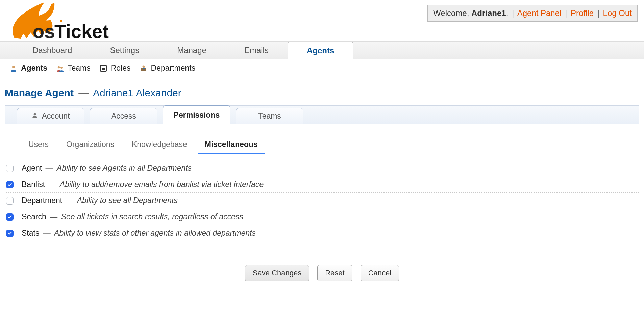 The height and width of the screenshot is (336, 644). What do you see at coordinates (124, 116) in the screenshot?
I see `tab-access: Access` at bounding box center [124, 116].